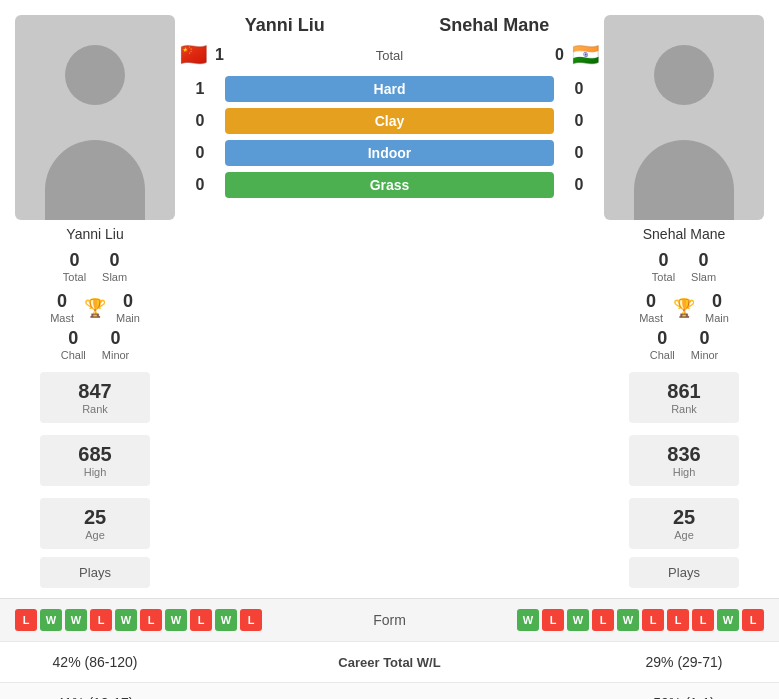 Image resolution: width=779 pixels, height=699 pixels. What do you see at coordinates (128, 308) in the screenshot?
I see `left-main-pair: 0 Main` at bounding box center [128, 308].